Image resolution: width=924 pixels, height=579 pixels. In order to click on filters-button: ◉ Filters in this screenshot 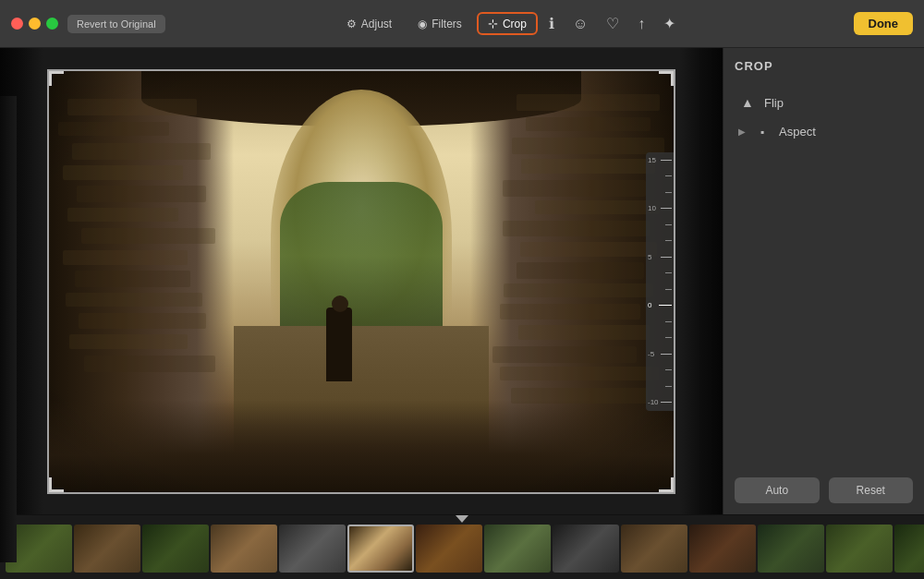, I will do `click(440, 24)`.